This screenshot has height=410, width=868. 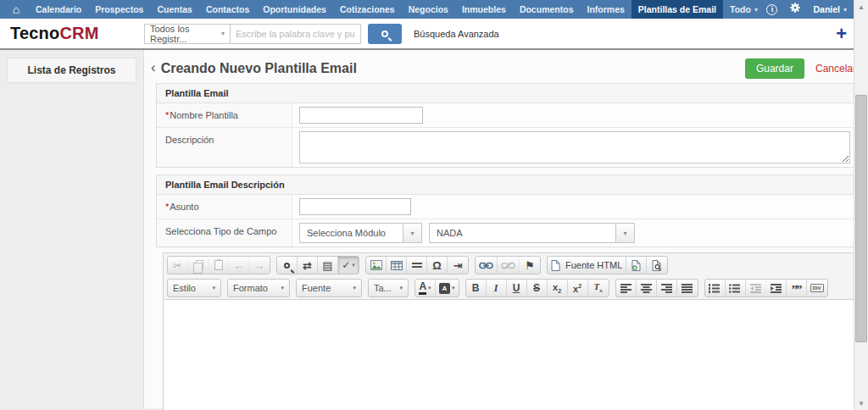 I want to click on align-right-icon, so click(x=666, y=288).